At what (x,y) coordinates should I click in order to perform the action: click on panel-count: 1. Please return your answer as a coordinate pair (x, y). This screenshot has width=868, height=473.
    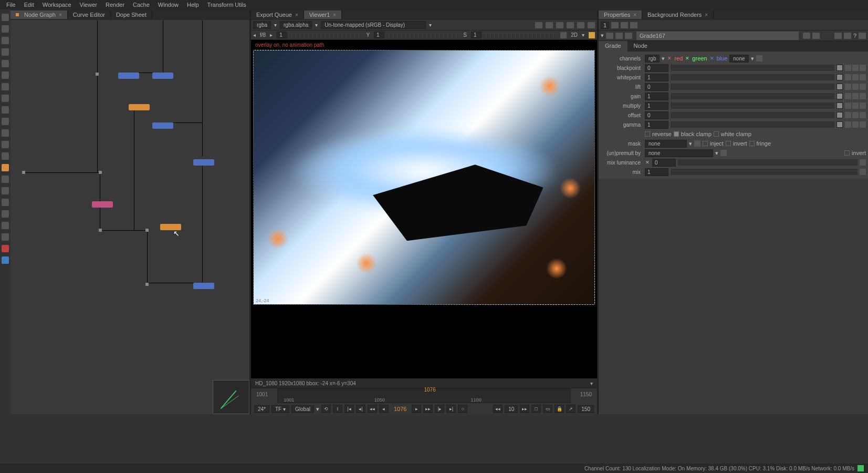
    Looking at the image, I should click on (605, 25).